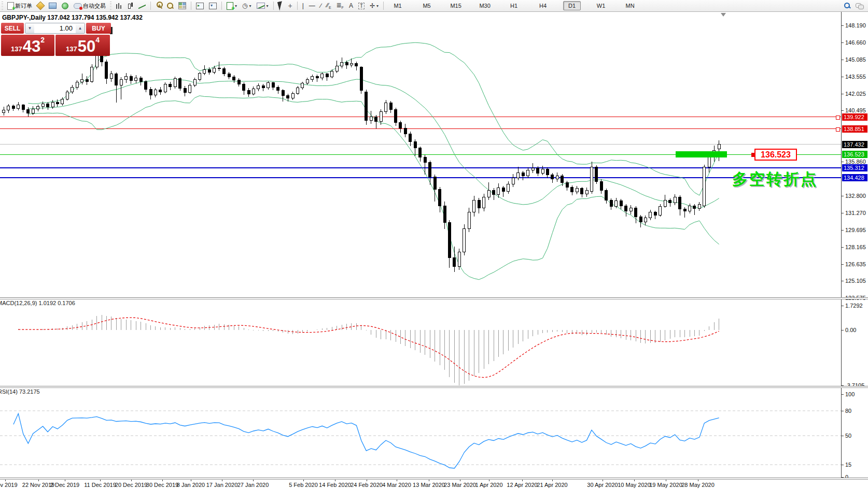  Describe the element at coordinates (131, 485) in the screenshot. I see `date-label: 20 Dec 2019` at that location.